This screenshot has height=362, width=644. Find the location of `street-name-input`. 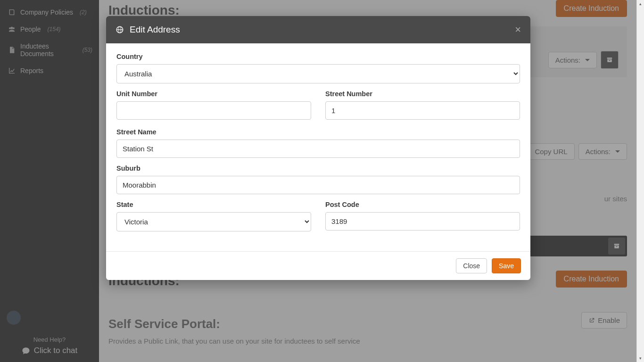

street-name-input is located at coordinates (318, 149).